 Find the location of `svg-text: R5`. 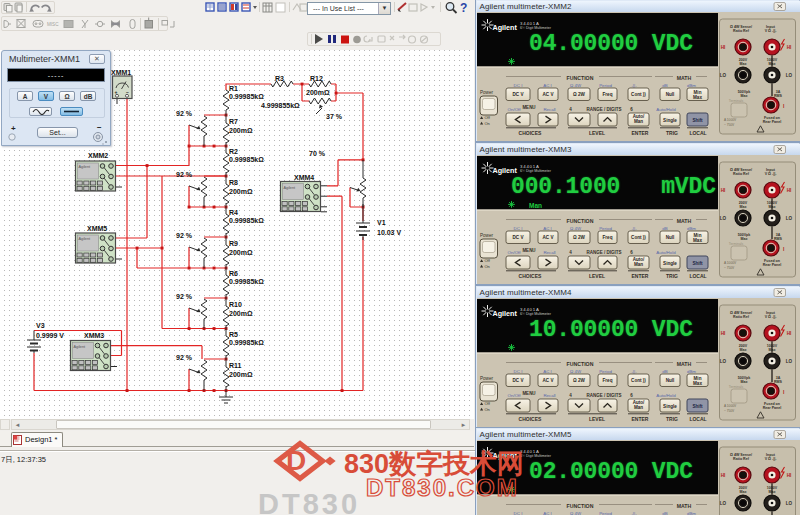

svg-text: R5 is located at coordinates (234, 334).